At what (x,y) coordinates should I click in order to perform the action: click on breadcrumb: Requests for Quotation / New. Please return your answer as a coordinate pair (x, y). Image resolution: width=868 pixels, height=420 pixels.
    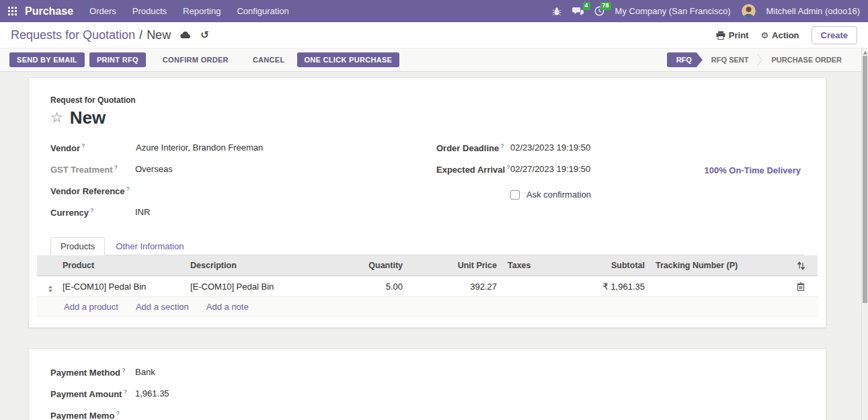
    Looking at the image, I should click on (91, 35).